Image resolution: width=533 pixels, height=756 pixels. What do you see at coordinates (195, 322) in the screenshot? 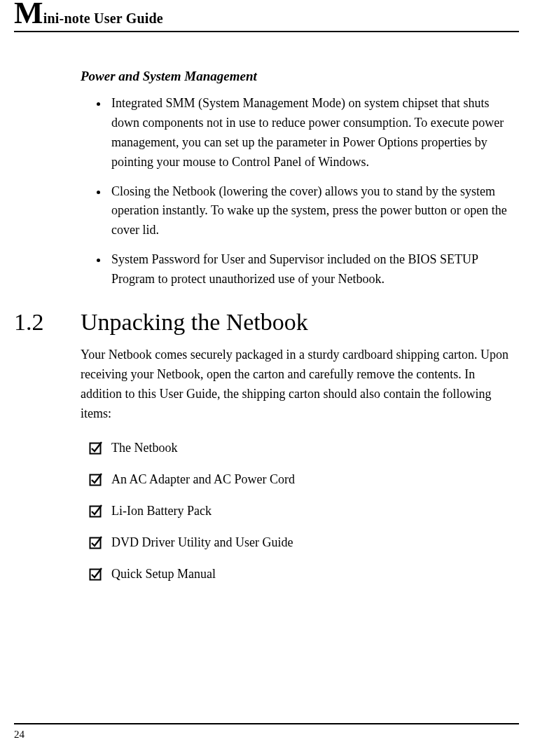
I see `section-title: Unpacking the Netbook` at bounding box center [195, 322].